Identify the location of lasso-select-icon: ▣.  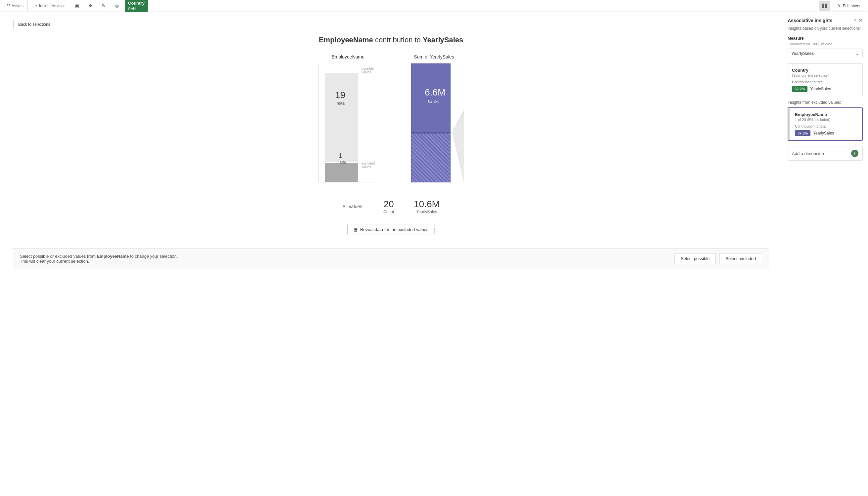
(77, 6).